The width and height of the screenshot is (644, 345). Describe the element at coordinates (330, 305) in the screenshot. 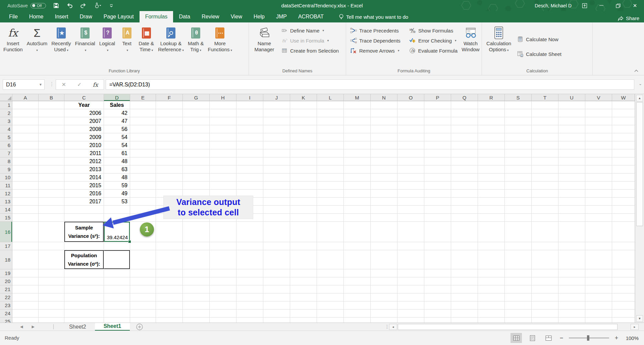

I see `cell-L23` at that location.